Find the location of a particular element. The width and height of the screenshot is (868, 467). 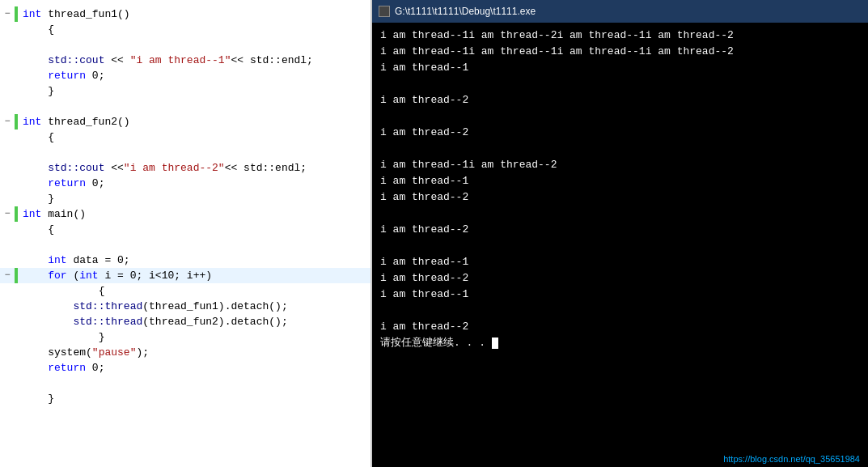

terminal-footer: https://blog.csdn.net/qq_35651984 is located at coordinates (620, 460).